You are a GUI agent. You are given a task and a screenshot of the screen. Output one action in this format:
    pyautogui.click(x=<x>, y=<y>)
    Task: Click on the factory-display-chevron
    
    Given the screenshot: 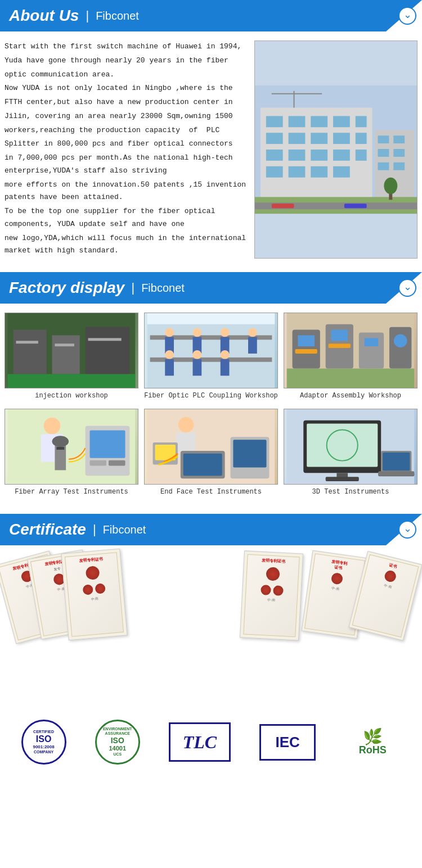 What is the action you would take?
    pyautogui.click(x=407, y=288)
    